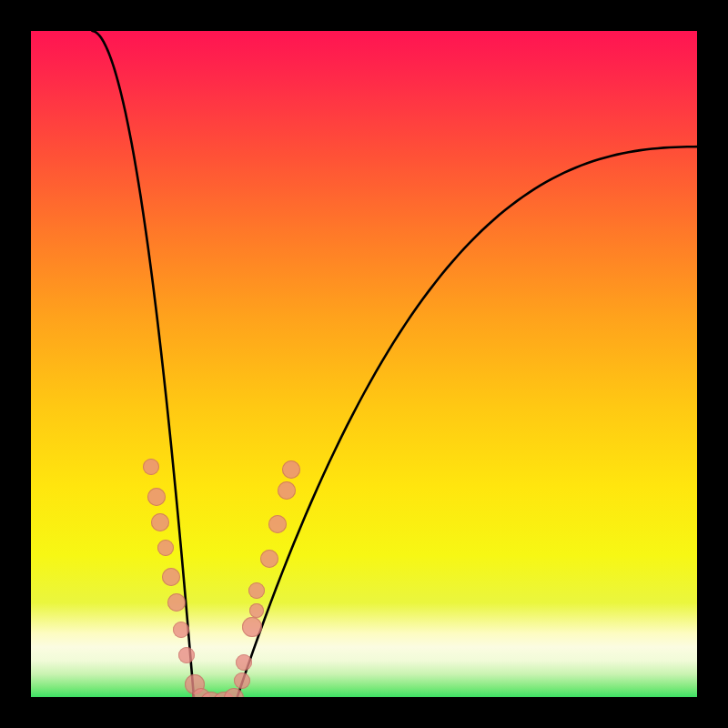  What do you see at coordinates (15, 364) in the screenshot?
I see `frame-left` at bounding box center [15, 364].